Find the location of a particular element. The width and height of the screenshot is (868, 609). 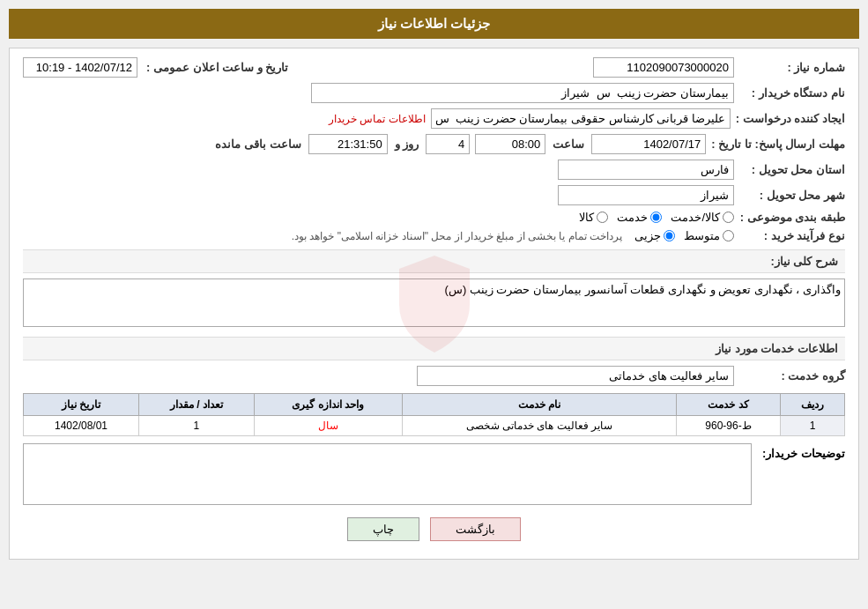

process-note: پرداخت تمام یا بخشی از مبلغ خریدار از مح… is located at coordinates (456, 236).